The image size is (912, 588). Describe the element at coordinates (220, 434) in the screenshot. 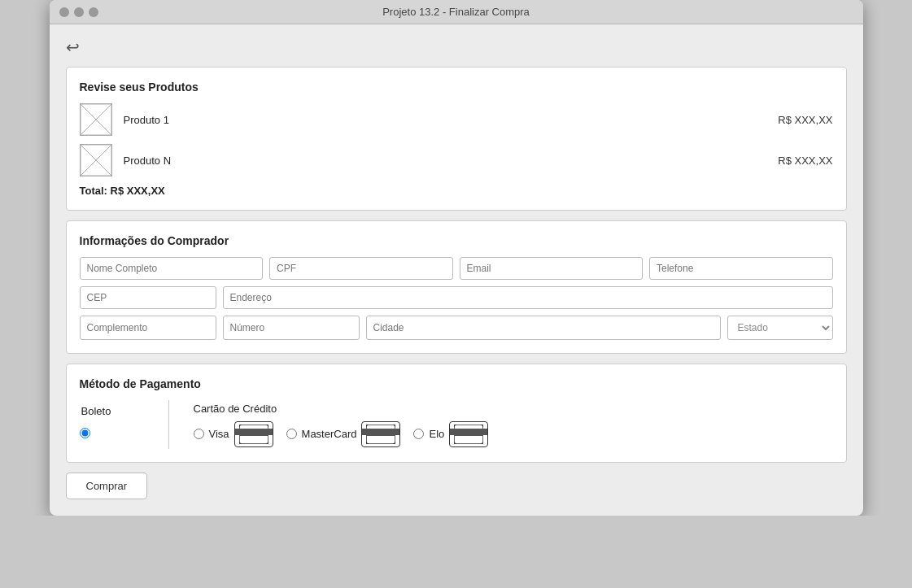

I see `visa-label: Visa` at that location.